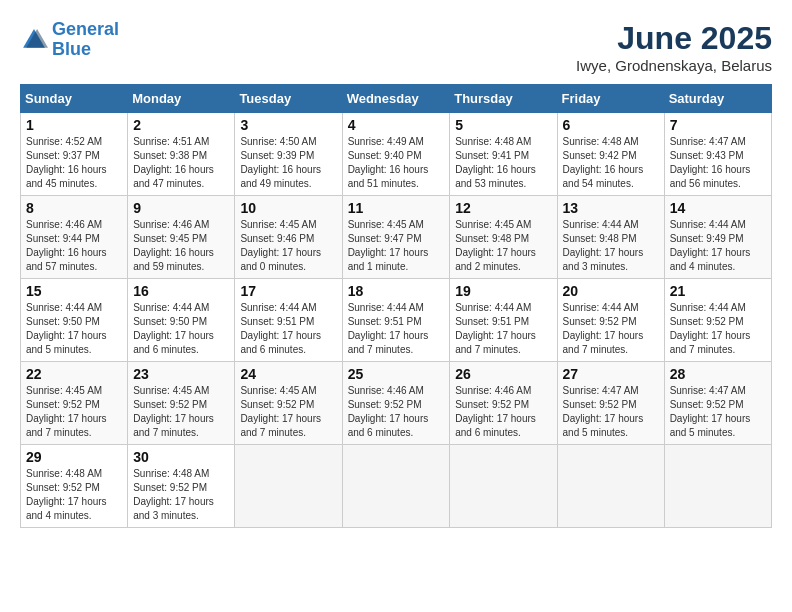 This screenshot has height=612, width=792. What do you see at coordinates (182, 238) in the screenshot?
I see `calendar-cell: 9Sunrise: 4:46 AM Sunset: 9:45 PM Daylig…` at bounding box center [182, 238].